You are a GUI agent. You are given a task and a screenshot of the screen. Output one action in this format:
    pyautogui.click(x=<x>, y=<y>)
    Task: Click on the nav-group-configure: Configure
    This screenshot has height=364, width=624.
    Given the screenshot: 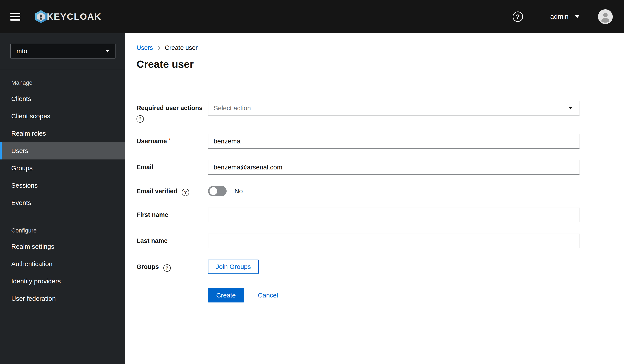 What is the action you would take?
    pyautogui.click(x=63, y=225)
    